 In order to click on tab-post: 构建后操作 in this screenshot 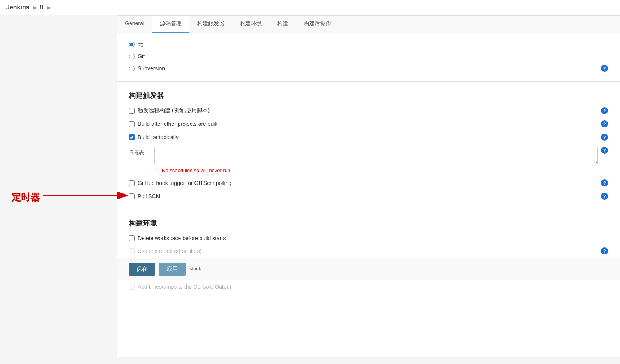, I will do `click(317, 24)`.